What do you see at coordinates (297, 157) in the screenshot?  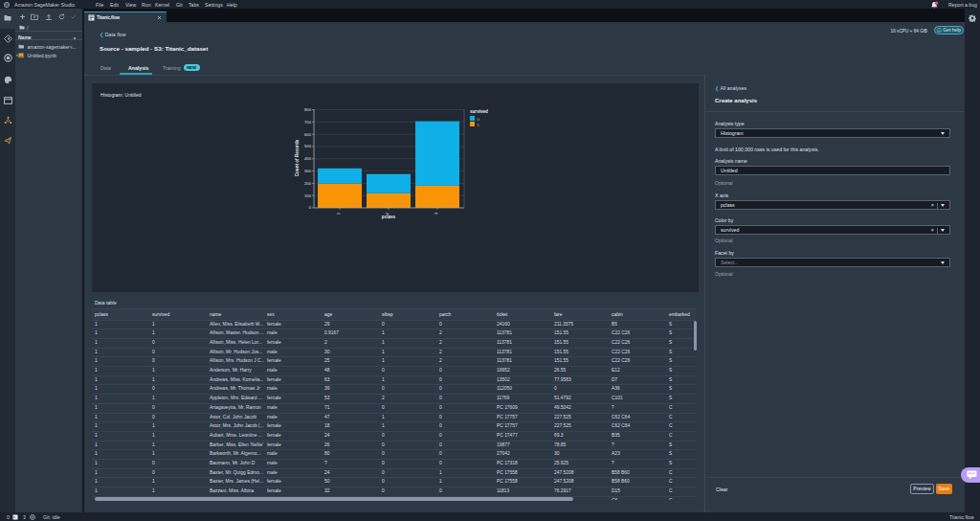 I see `svg-text: Count of Records` at bounding box center [297, 157].